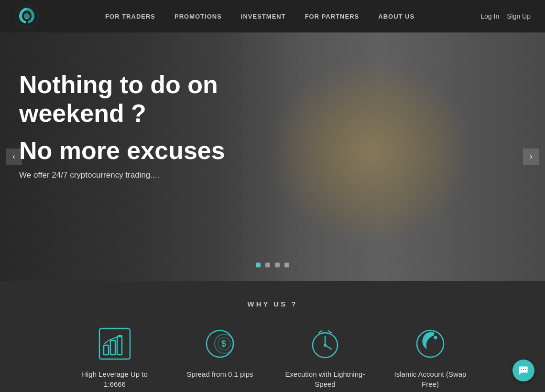  What do you see at coordinates (396, 16) in the screenshot?
I see `nav-about-us: ABOUT US` at bounding box center [396, 16].